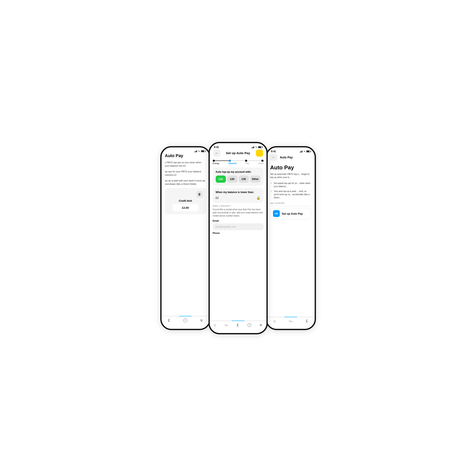 The image size is (476, 476). I want to click on screen-center: ← Set up Auto Pay ⚡, so click(238, 240).